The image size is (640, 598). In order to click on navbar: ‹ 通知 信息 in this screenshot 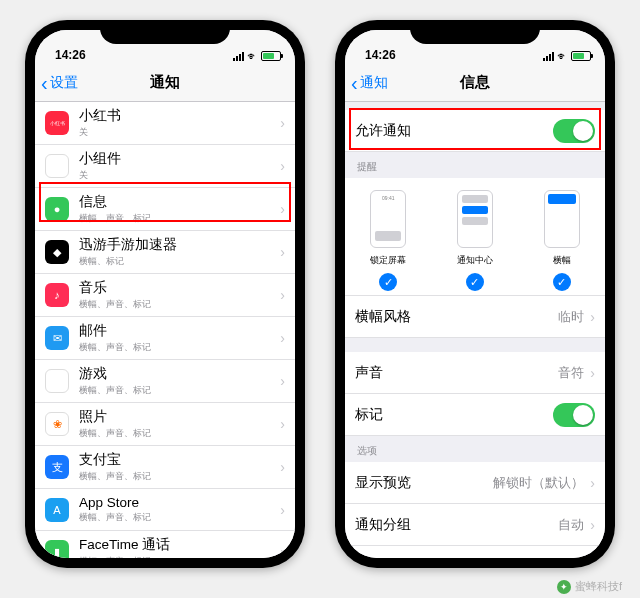, I will do `click(475, 83)`.